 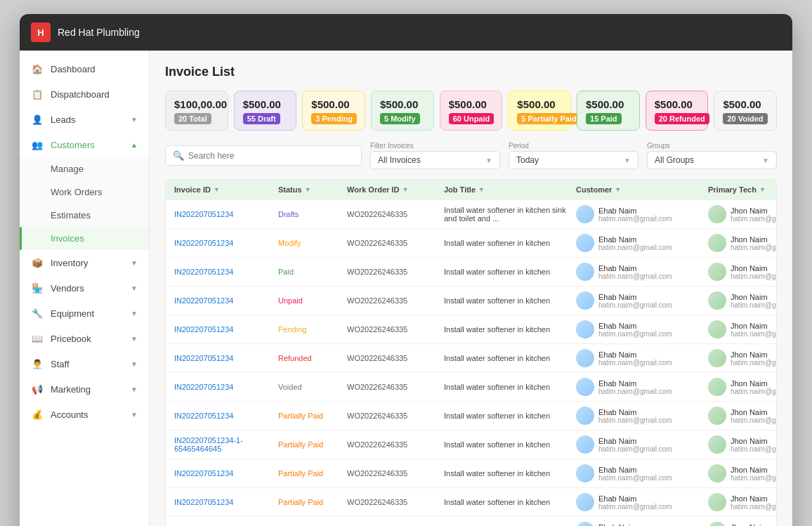 I want to click on stat-amount-partial: $500.00, so click(x=539, y=104).